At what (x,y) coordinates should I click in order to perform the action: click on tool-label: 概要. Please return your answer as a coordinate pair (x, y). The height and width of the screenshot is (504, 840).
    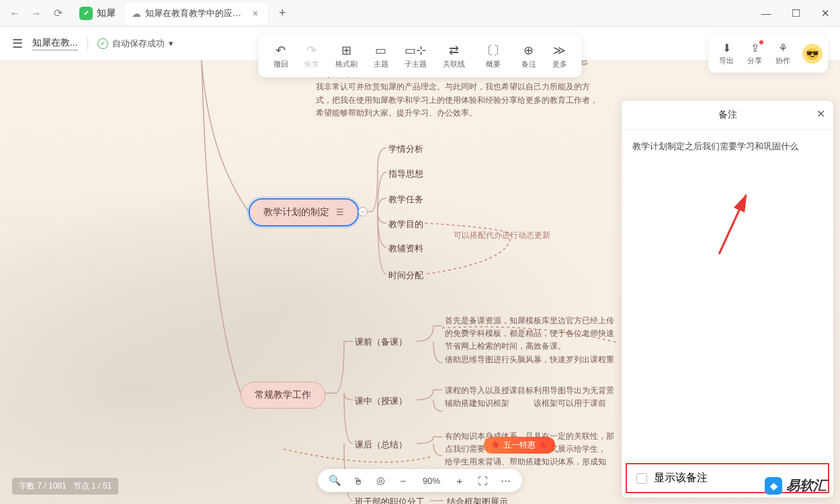
    Looking at the image, I should click on (493, 65).